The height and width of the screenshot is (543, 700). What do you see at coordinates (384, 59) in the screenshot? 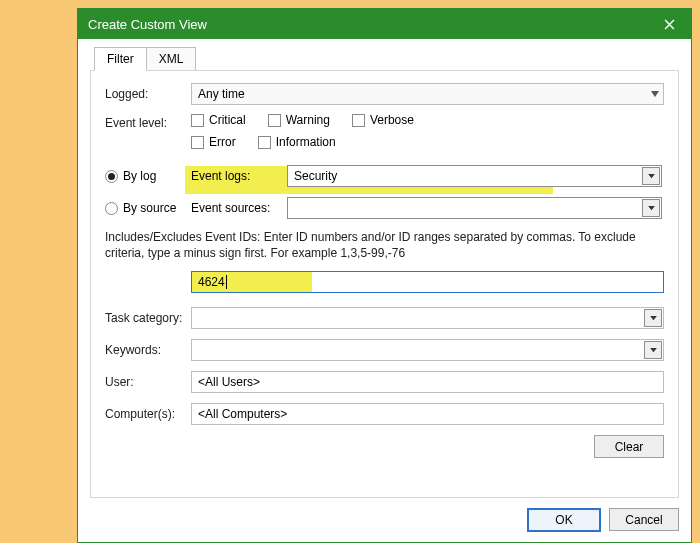
I see `tab-strip: Filter XML` at bounding box center [384, 59].